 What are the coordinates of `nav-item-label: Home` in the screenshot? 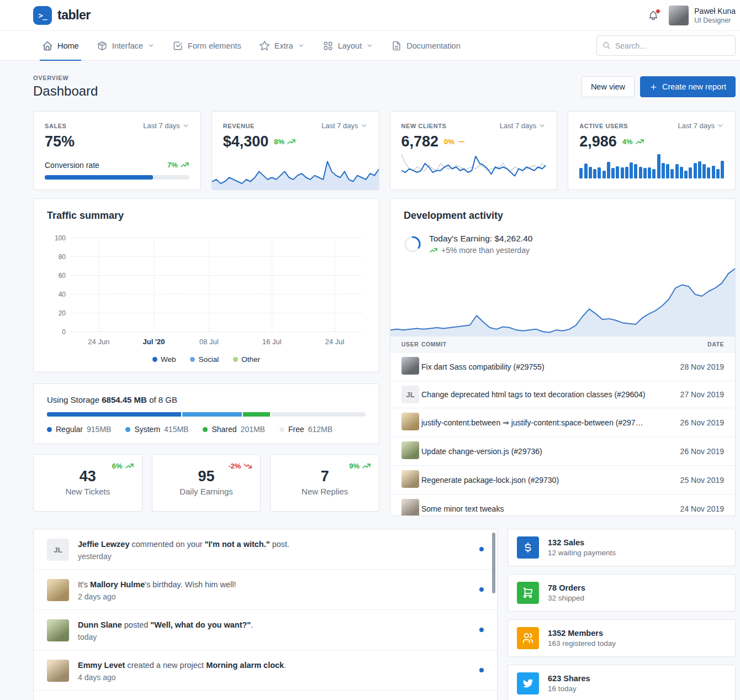 It's located at (68, 46).